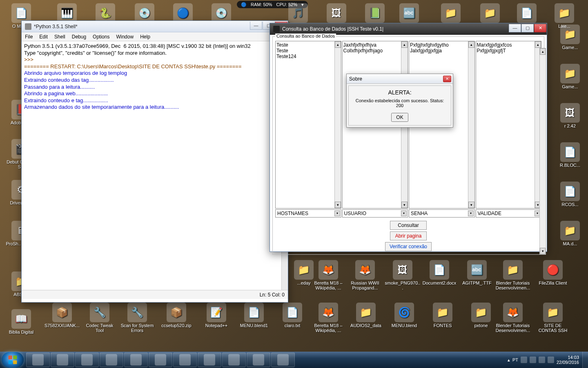 This screenshot has width=588, height=368. I want to click on desktop-icon: 📦ccsetup520.zip, so click(176, 315).